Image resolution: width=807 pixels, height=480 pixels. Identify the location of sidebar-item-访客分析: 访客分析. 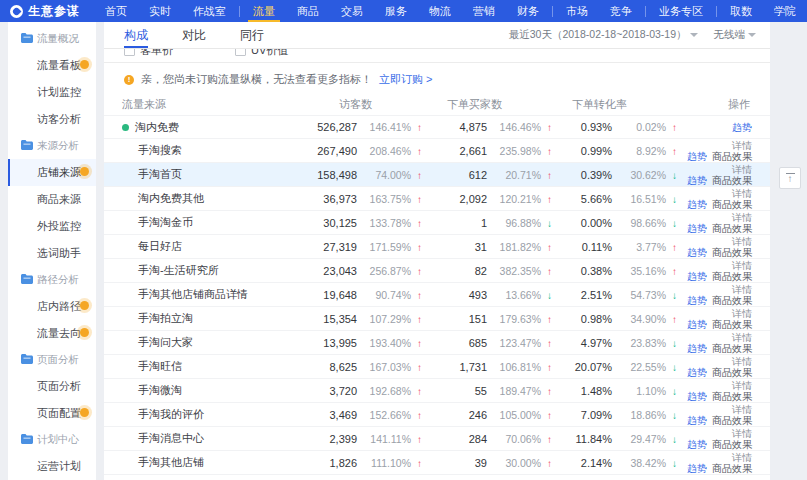
(52, 120).